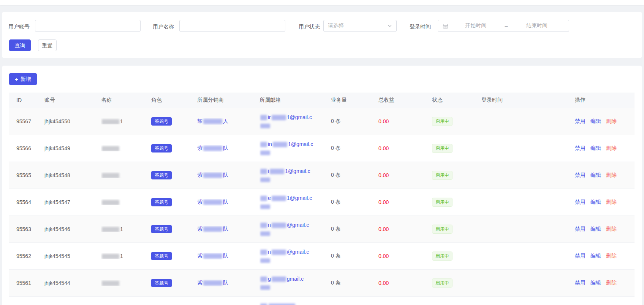 This screenshot has width=644, height=305. I want to click on distributor-prefix: 紫, so click(200, 283).